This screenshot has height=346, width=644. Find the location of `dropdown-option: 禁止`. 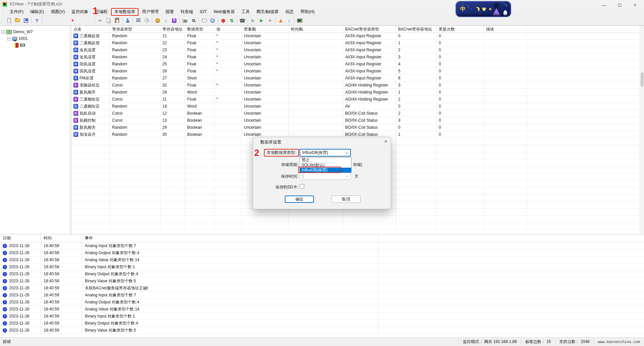

dropdown-option: 禁止 is located at coordinates (325, 160).